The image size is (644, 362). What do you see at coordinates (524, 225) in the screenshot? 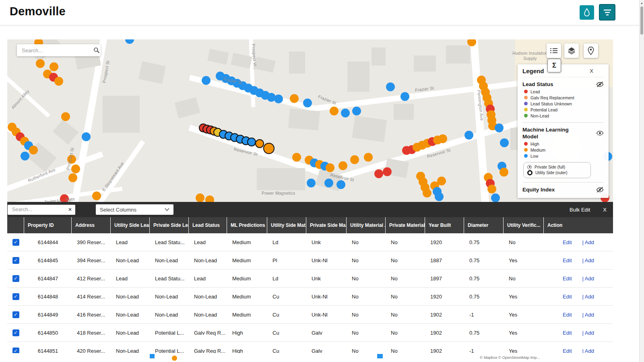
I see `column-header: Utility Verific...` at bounding box center [524, 225].